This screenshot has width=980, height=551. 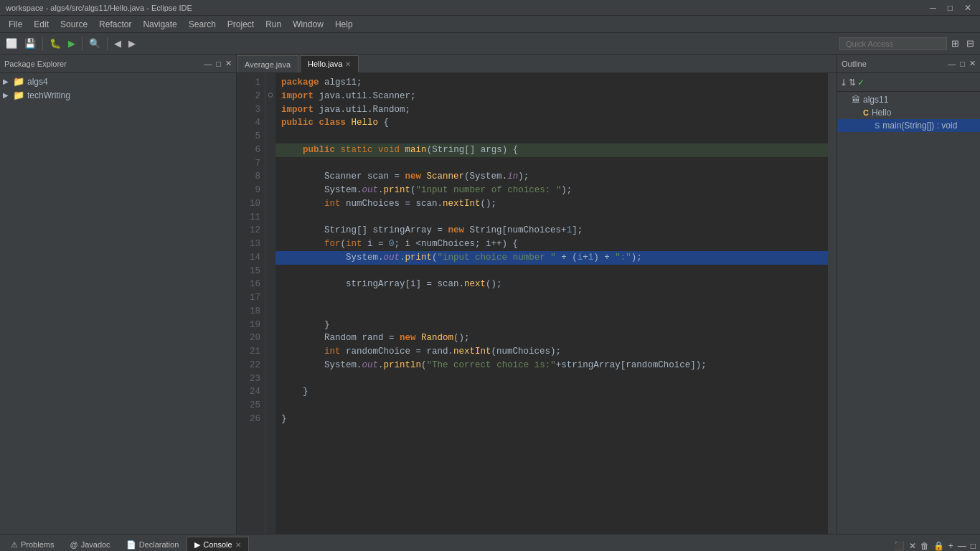 I want to click on forward-button: ▶, so click(x=132, y=43).